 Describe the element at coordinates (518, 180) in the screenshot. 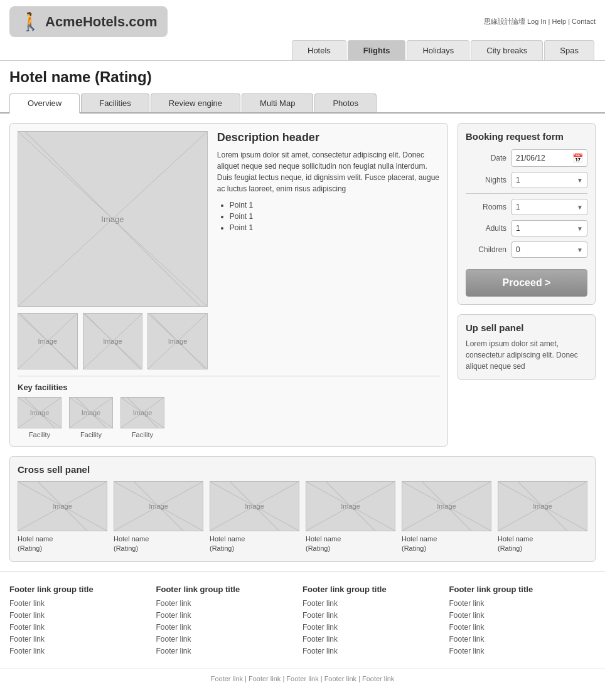

I see `nights-value: 1` at that location.